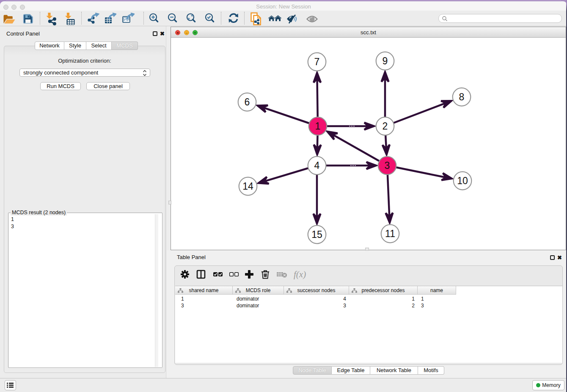  Describe the element at coordinates (318, 126) in the screenshot. I see `svg-text: 1` at that location.